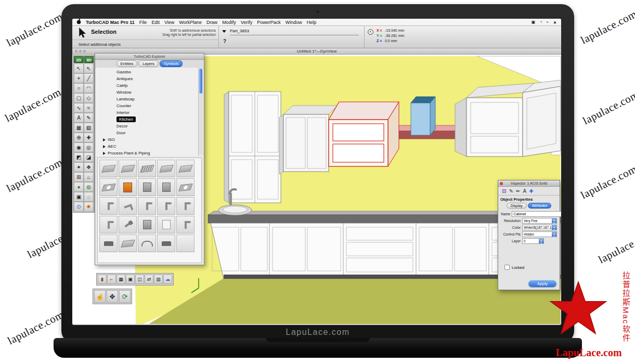 The image size is (635, 364). What do you see at coordinates (88, 177) in the screenshot?
I see `workplane-tool-icon: ⌂` at bounding box center [88, 177].